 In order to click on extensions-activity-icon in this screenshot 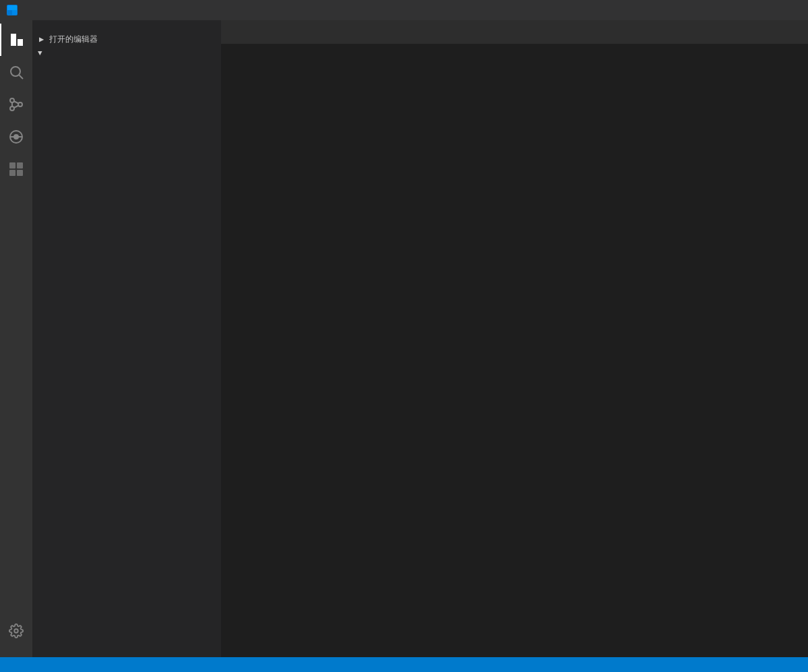, I will do `click(16, 169)`.